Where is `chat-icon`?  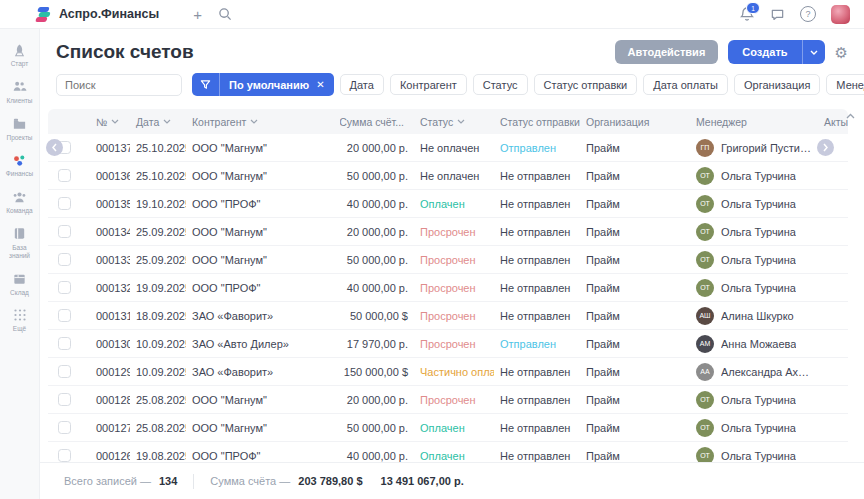
chat-icon is located at coordinates (778, 14).